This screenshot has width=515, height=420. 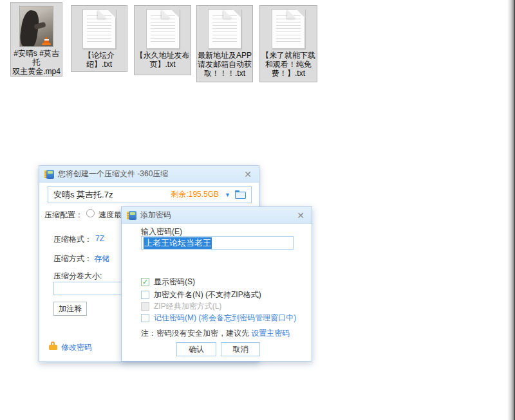 What do you see at coordinates (102, 259) in the screenshot?
I see `method-value-link: 存储` at bounding box center [102, 259].